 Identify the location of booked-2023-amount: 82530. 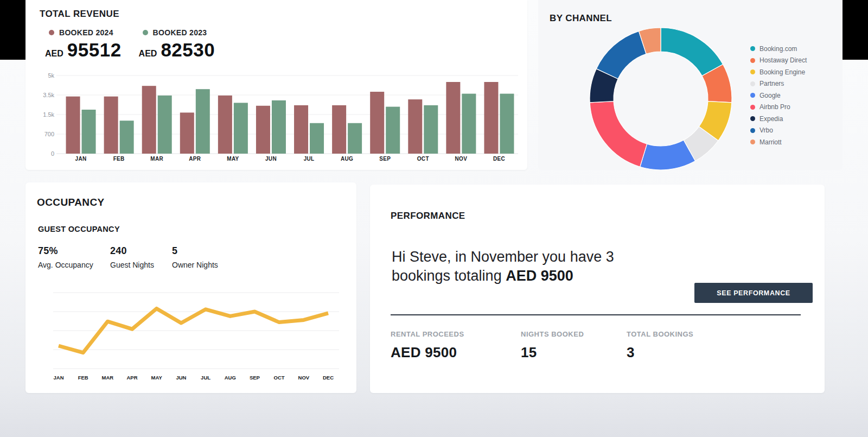
(188, 50).